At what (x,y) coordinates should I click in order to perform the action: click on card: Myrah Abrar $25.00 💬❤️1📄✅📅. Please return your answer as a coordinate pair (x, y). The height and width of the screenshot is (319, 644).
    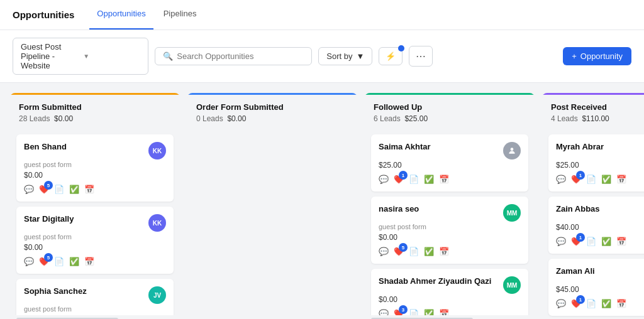
    Looking at the image, I should click on (596, 163).